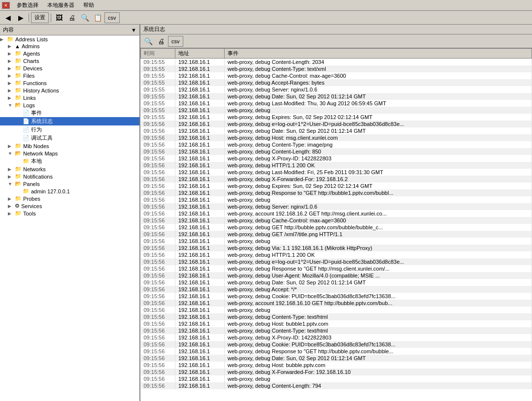 The height and width of the screenshot is (401, 532). Describe the element at coordinates (158, 386) in the screenshot. I see `log-time-47: 09:15:56` at that location.